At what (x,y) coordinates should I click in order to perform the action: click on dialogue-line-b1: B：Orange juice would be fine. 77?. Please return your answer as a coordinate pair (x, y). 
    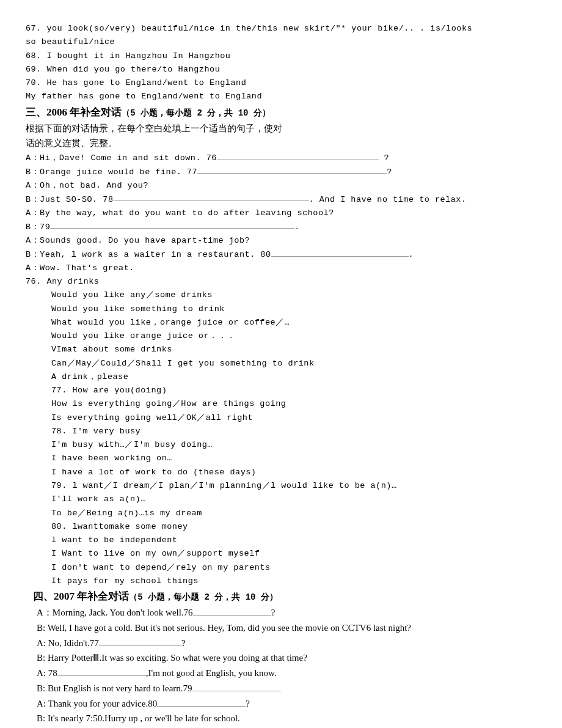
    Looking at the image, I should click on (278, 172).